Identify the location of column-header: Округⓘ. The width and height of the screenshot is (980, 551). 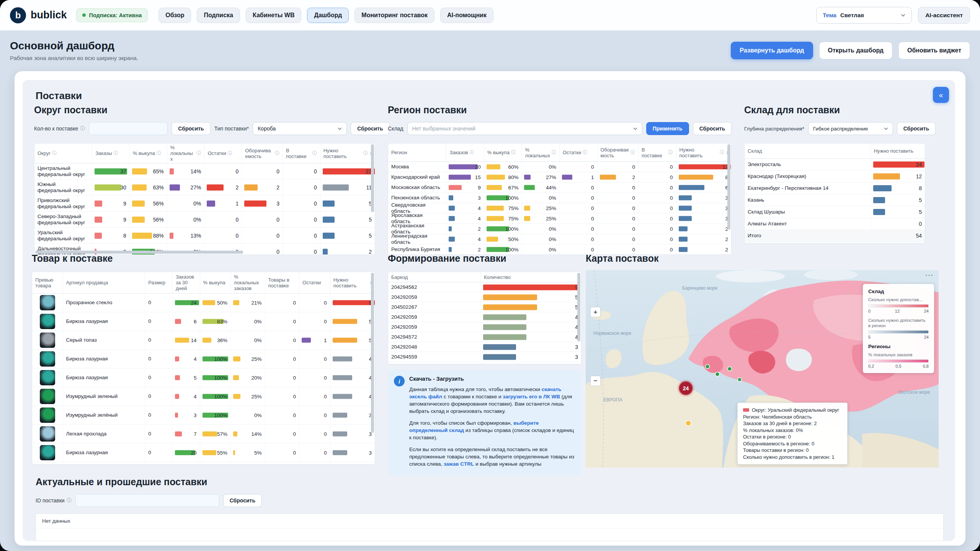
(64, 153).